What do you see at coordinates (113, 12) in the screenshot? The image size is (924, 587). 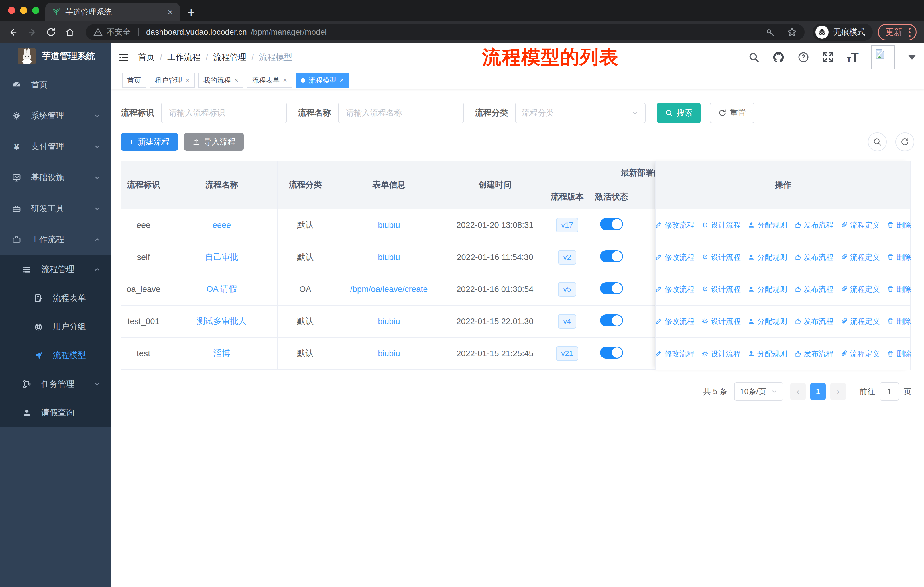 I see `browser-tab: 芋道管理系统 ×` at bounding box center [113, 12].